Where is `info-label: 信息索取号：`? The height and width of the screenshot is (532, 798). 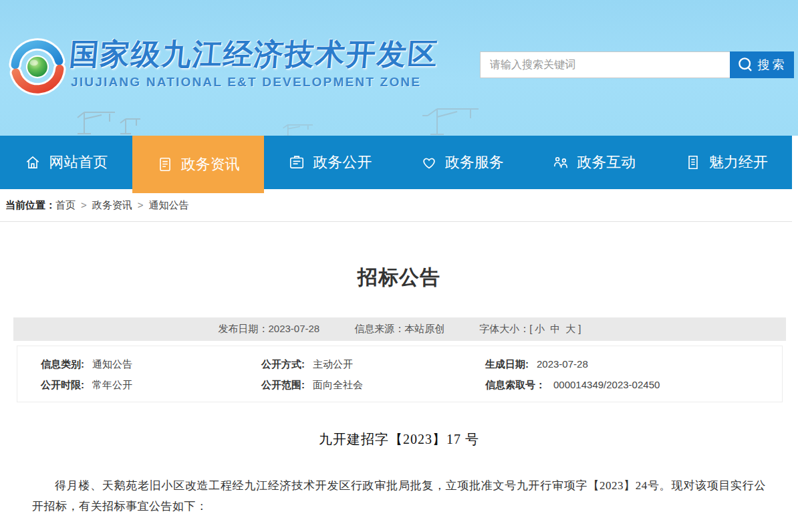 info-label: 信息索取号： is located at coordinates (515, 385).